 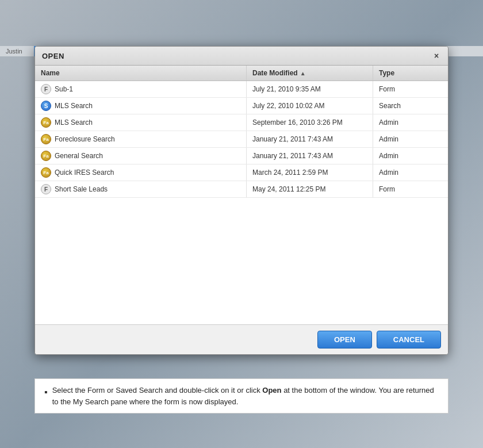 I want to click on search-icon: S, so click(x=46, y=106).